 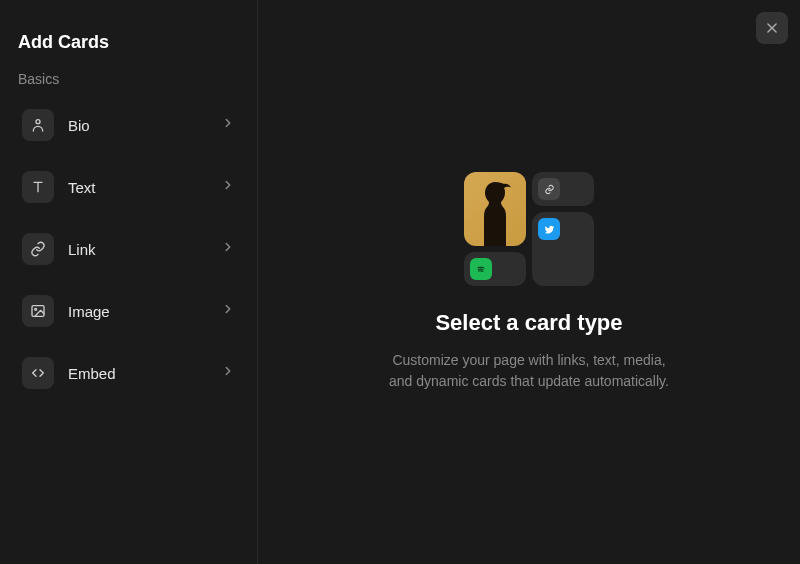 What do you see at coordinates (495, 209) in the screenshot?
I see `preview-card-photo` at bounding box center [495, 209].